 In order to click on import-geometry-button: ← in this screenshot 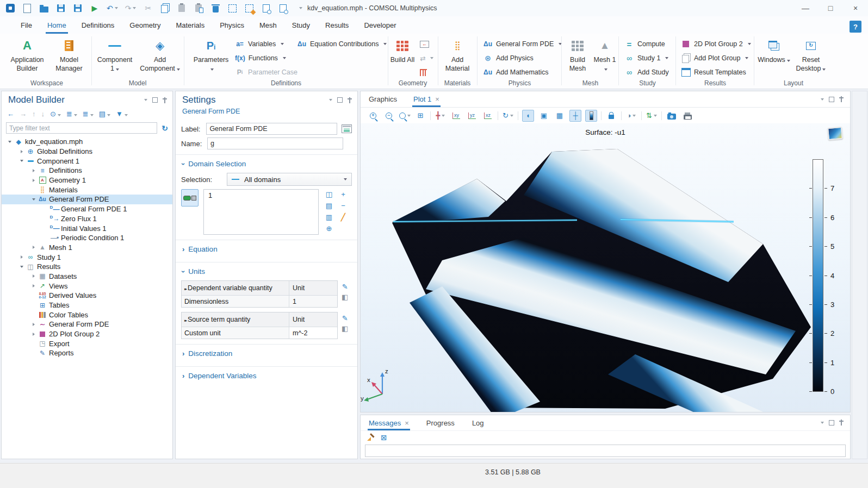, I will do `click(424, 44)`.